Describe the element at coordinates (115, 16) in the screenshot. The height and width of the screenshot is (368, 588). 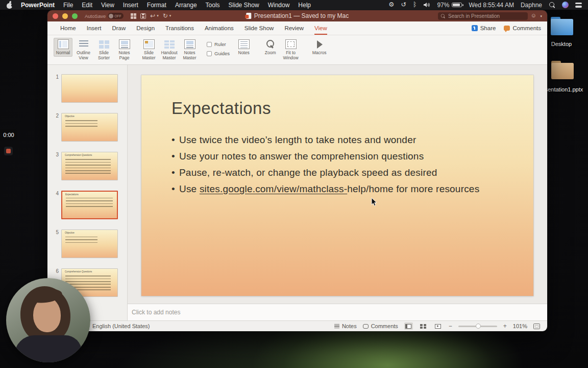
I see `autosave-toggle: OFF` at that location.